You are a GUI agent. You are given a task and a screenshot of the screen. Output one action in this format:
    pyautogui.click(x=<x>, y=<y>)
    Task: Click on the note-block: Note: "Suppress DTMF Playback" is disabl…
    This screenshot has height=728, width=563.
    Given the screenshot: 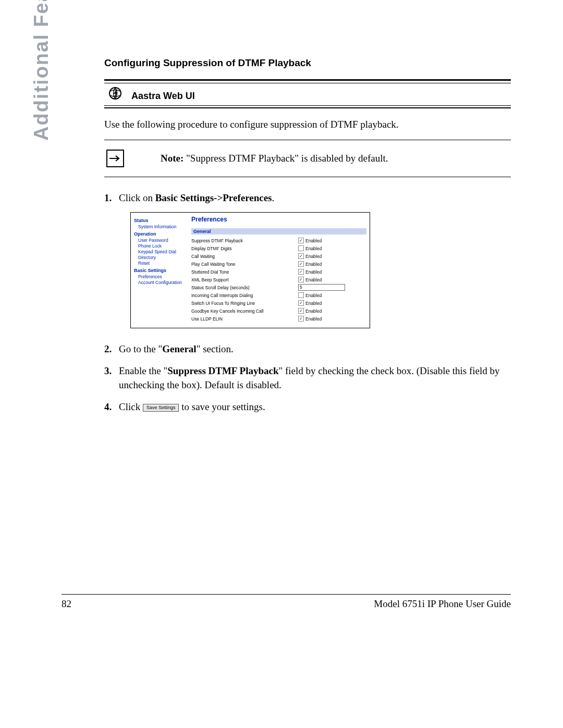 What is the action you would take?
    pyautogui.click(x=308, y=158)
    